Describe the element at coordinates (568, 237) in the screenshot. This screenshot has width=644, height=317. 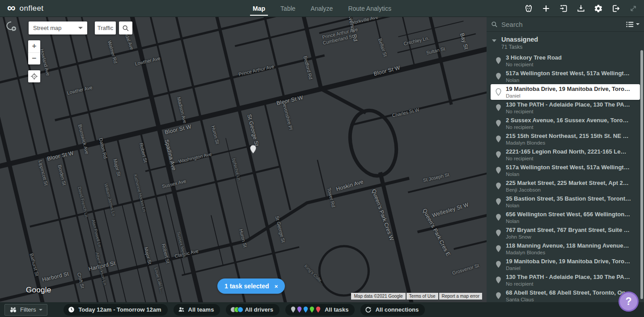
I see `task-recipient: John Snow` at that location.